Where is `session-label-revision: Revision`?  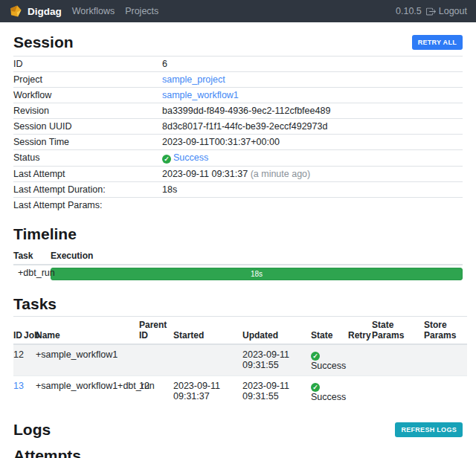
session-label-revision: Revision is located at coordinates (88, 112).